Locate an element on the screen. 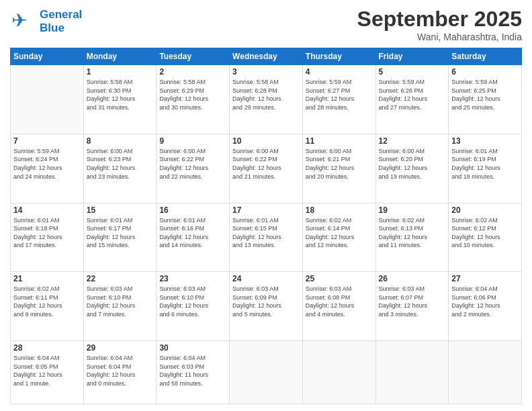  day-number: 29 is located at coordinates (120, 348).